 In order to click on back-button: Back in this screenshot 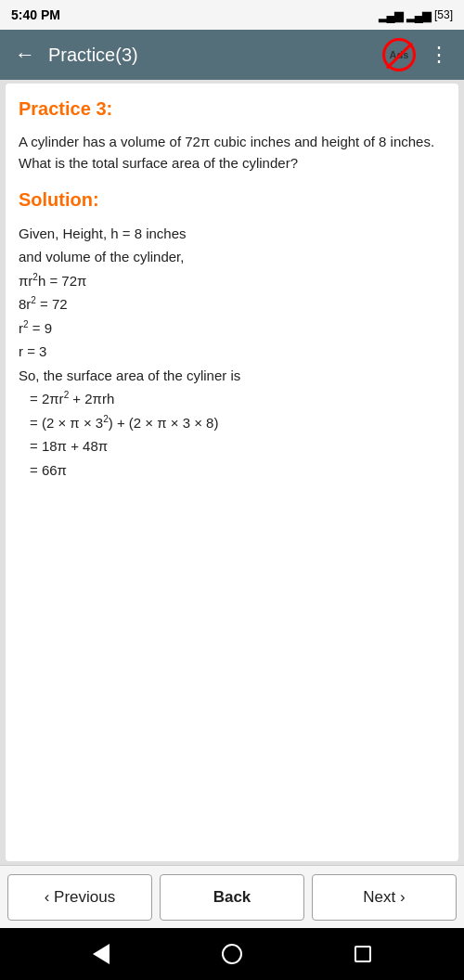, I will do `click(232, 897)`.